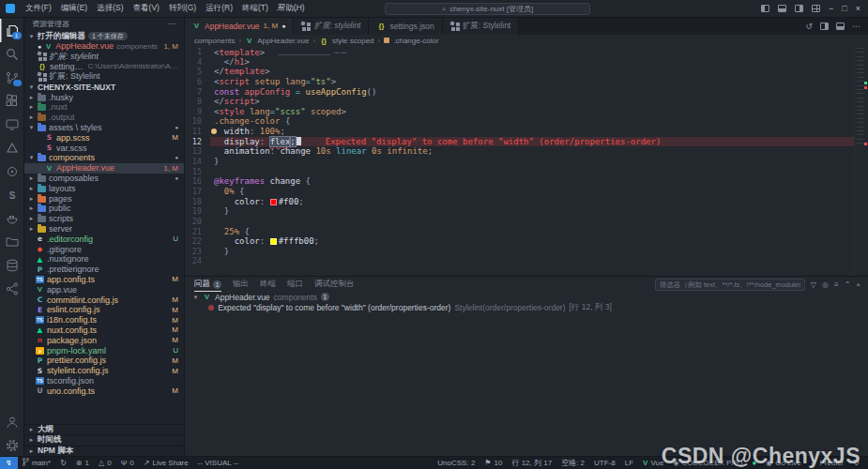  Describe the element at coordinates (104, 148) in the screenshot. I see `tree-item: Svar.scss` at that location.